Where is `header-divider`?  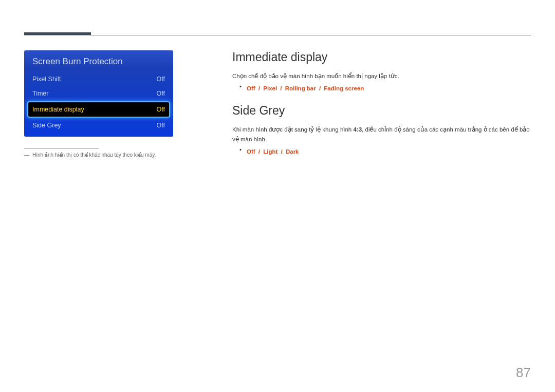
header-divider is located at coordinates (278, 35).